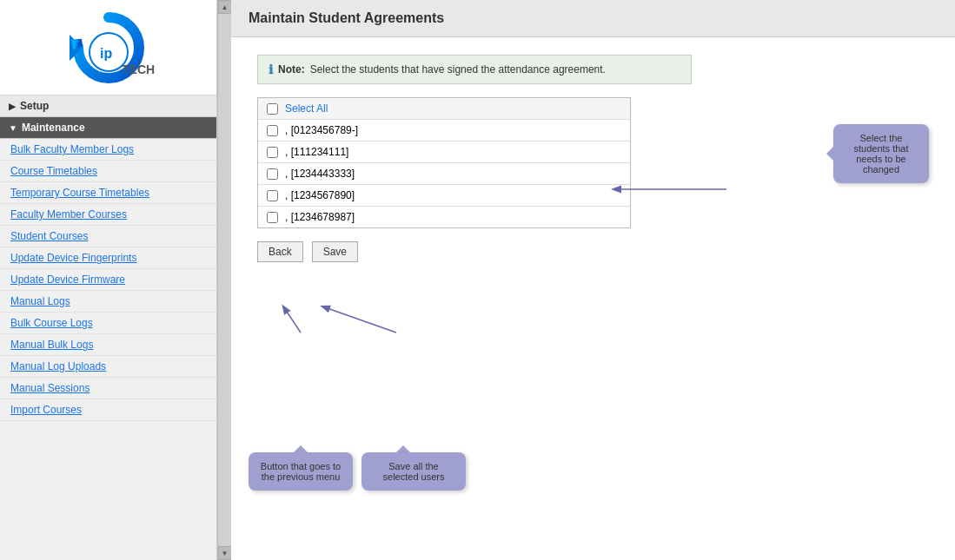 This screenshot has height=560, width=955. What do you see at coordinates (12, 106) in the screenshot?
I see `setup-arrow-icon: ▶` at bounding box center [12, 106].